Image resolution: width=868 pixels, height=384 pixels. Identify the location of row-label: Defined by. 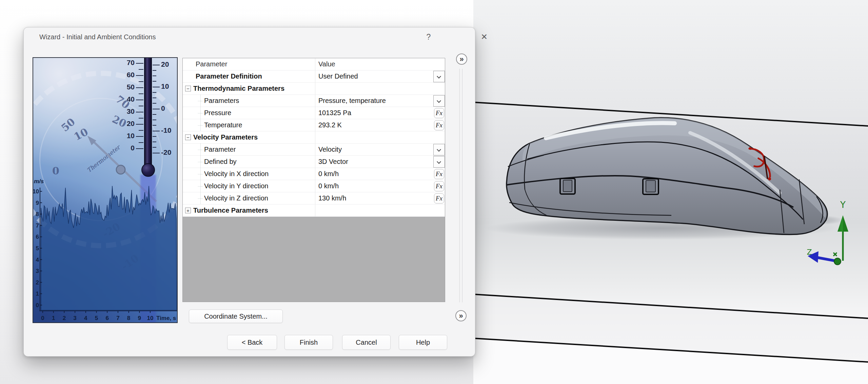
(220, 162).